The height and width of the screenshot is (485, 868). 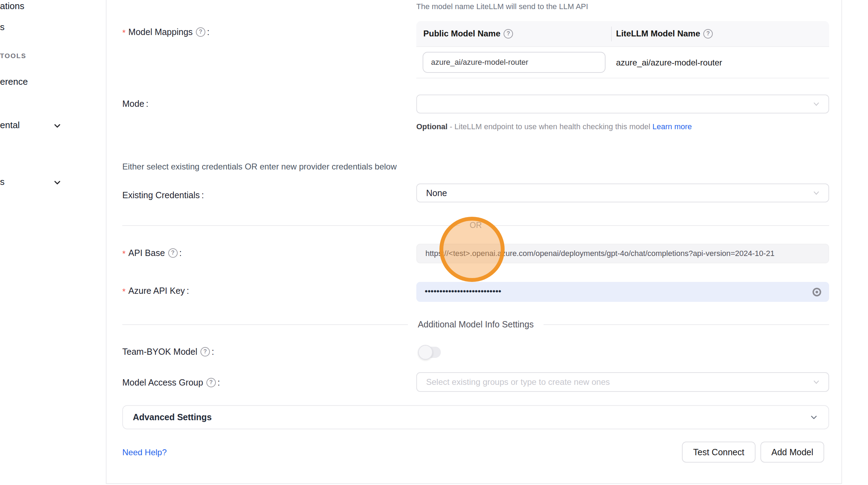 What do you see at coordinates (623, 193) in the screenshot?
I see `existing-credentials-select: None` at bounding box center [623, 193].